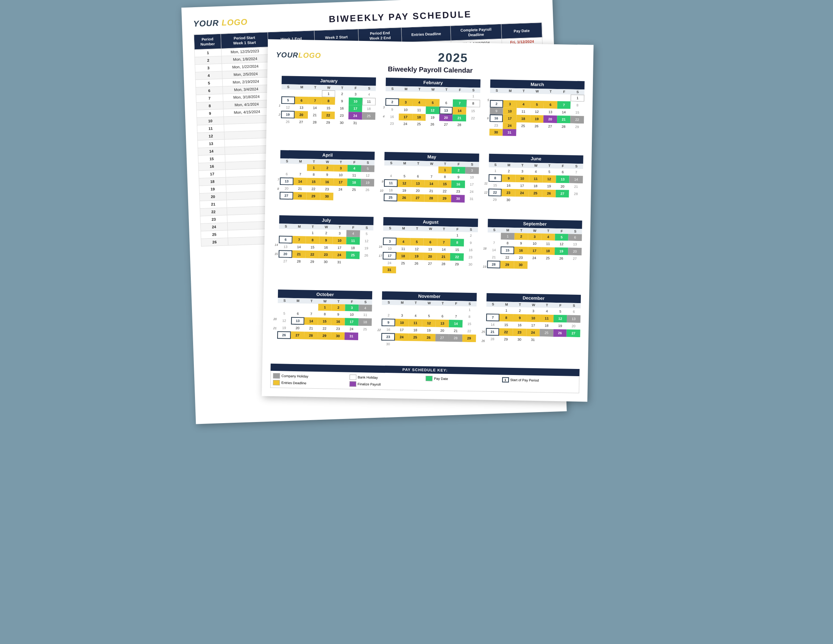 This screenshot has height=644, width=833. I want to click on col-complete: Complete PayrollDeadline, so click(476, 32).